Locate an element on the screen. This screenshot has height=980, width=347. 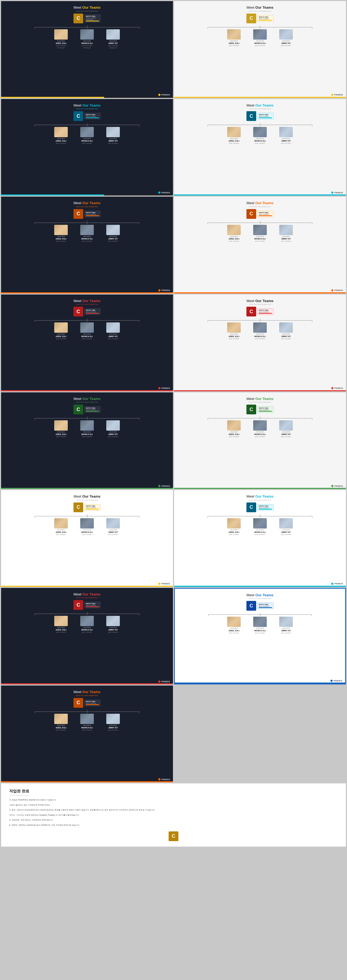
slide-1-member-3-desc: great, consistent is located at coordinates (113, 46).